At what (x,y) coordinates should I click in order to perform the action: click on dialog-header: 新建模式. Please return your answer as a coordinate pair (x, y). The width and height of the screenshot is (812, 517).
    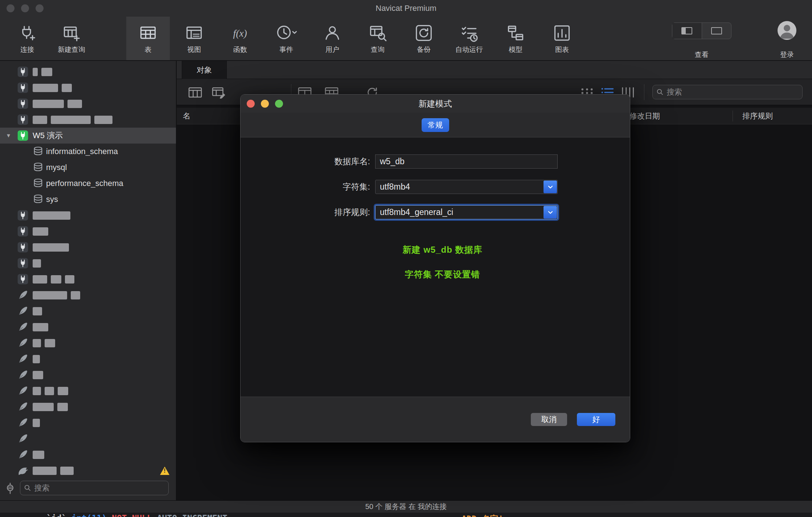
    Looking at the image, I should click on (435, 104).